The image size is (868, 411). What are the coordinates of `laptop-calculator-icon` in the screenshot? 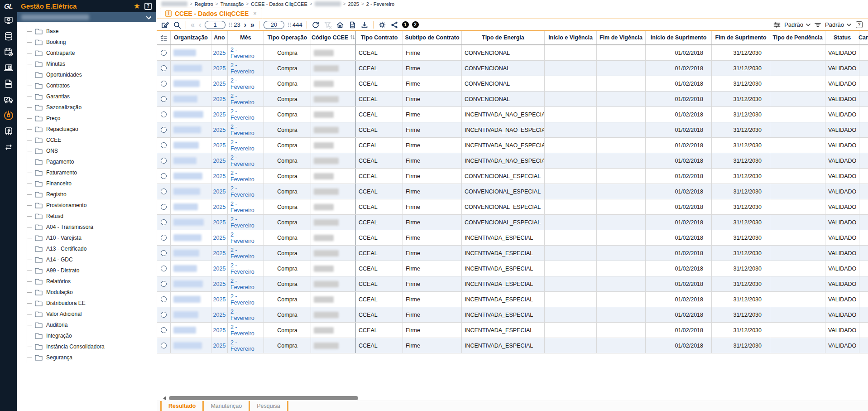 It's located at (8, 68).